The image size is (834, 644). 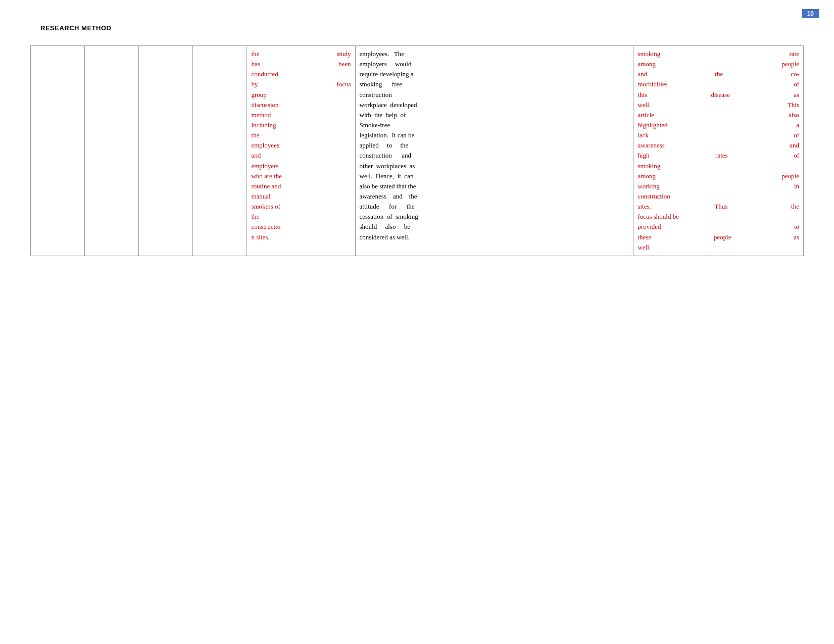 I want to click on red-right-column: smokingrate amongpeople andtheco- morbid…, so click(x=718, y=151).